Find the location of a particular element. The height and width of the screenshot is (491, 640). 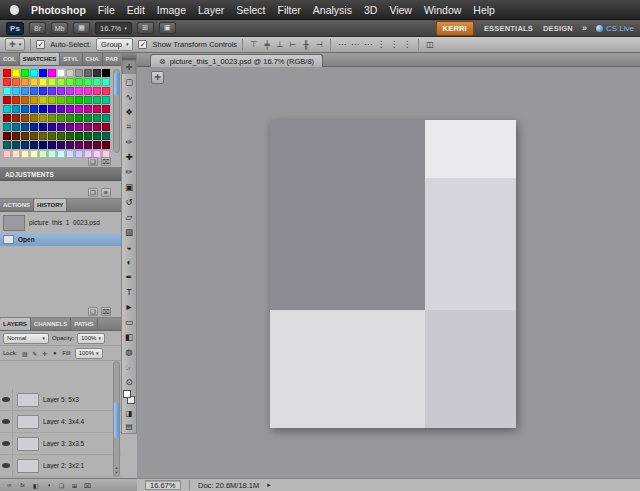

expand-adjustments-icon: ❐ is located at coordinates (93, 192).